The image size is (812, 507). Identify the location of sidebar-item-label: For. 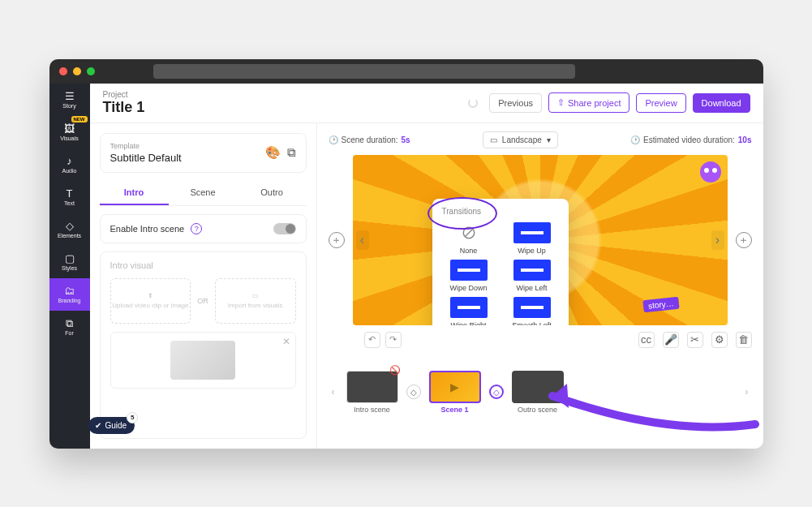
(70, 333).